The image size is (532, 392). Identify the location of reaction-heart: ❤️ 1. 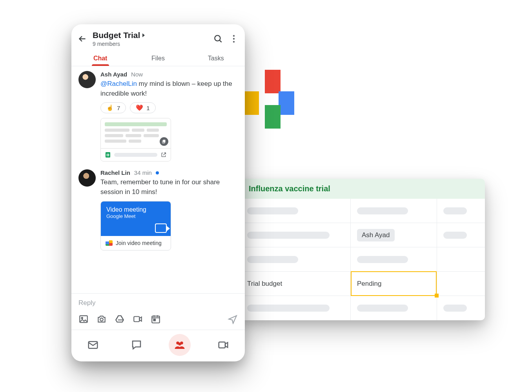
(143, 108).